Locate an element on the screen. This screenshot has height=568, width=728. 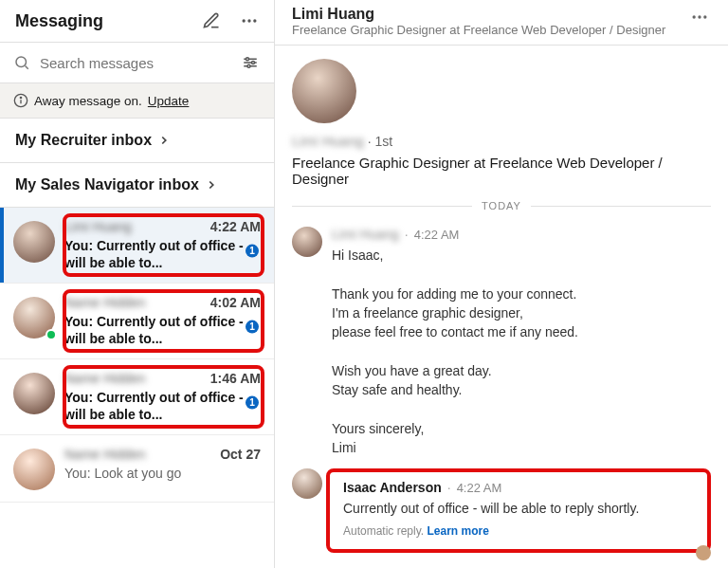
divider-label: TODAY is located at coordinates (501, 206).